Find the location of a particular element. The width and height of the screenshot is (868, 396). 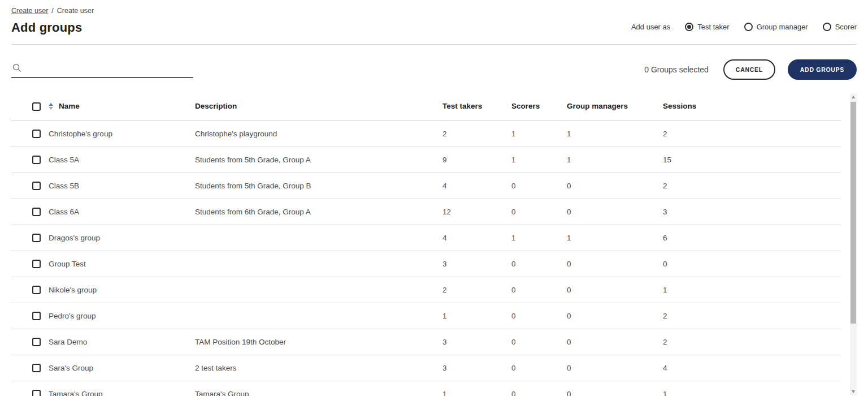

cell-name: Dragos's group is located at coordinates (122, 238).